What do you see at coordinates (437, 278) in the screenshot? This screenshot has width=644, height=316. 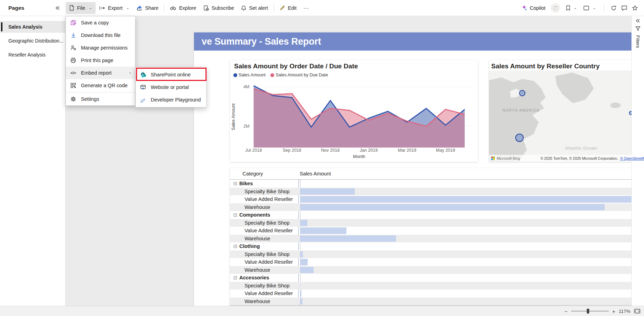 I see `table-row: Accessories124,433.35` at bounding box center [437, 278].